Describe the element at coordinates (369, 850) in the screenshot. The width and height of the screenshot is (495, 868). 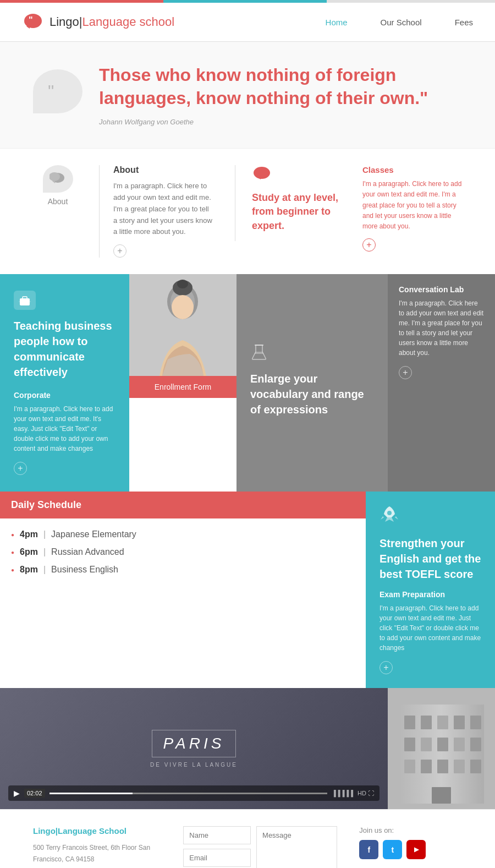
I see `facebook-icon: f` at that location.